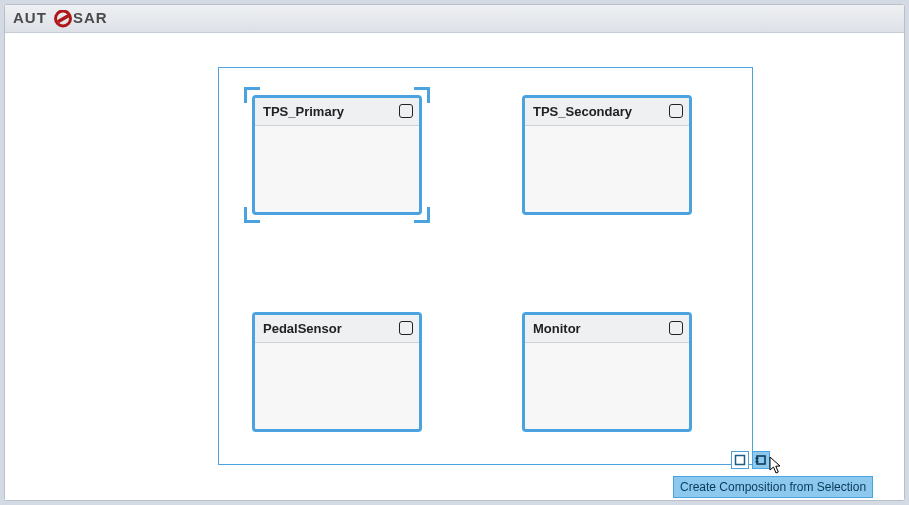  What do you see at coordinates (607, 155) in the screenshot?
I see `component-tps-secondary: TPS_Secondary` at bounding box center [607, 155].